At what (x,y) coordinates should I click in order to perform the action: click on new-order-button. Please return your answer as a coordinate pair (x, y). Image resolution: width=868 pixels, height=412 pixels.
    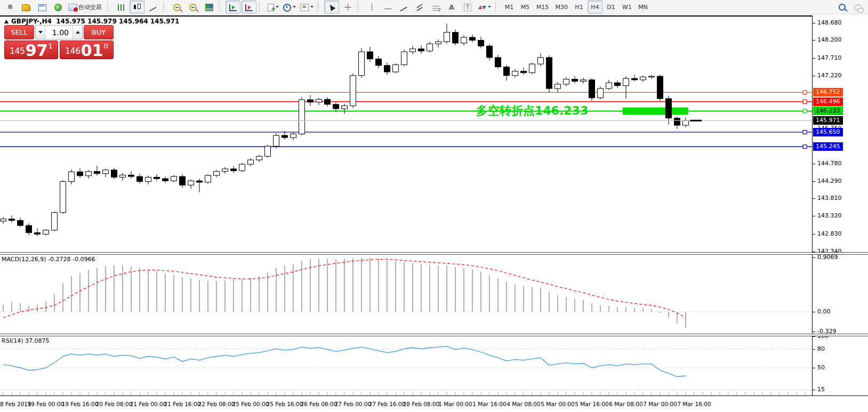
    Looking at the image, I should click on (273, 7).